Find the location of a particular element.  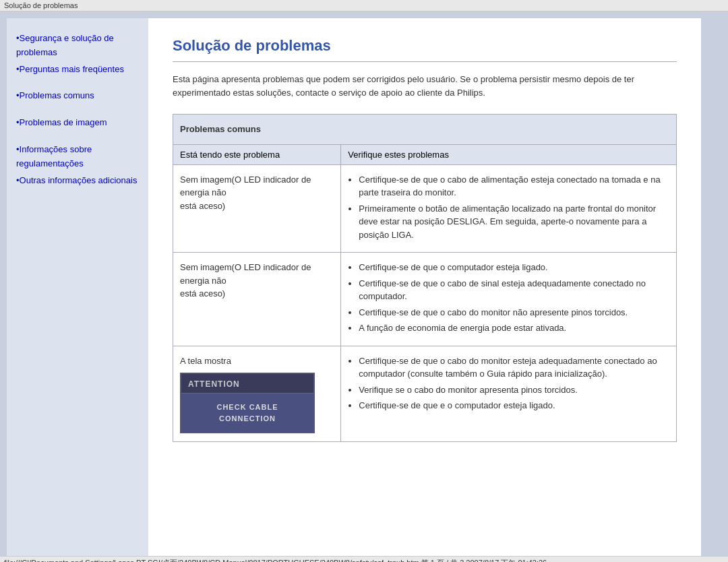

browser-title-bar: Solução de problemas is located at coordinates (364, 5).